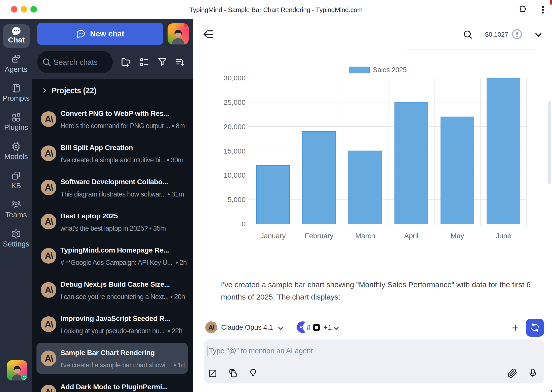  What do you see at coordinates (234, 151) in the screenshot?
I see `svg-text: 15,000` at bounding box center [234, 151].